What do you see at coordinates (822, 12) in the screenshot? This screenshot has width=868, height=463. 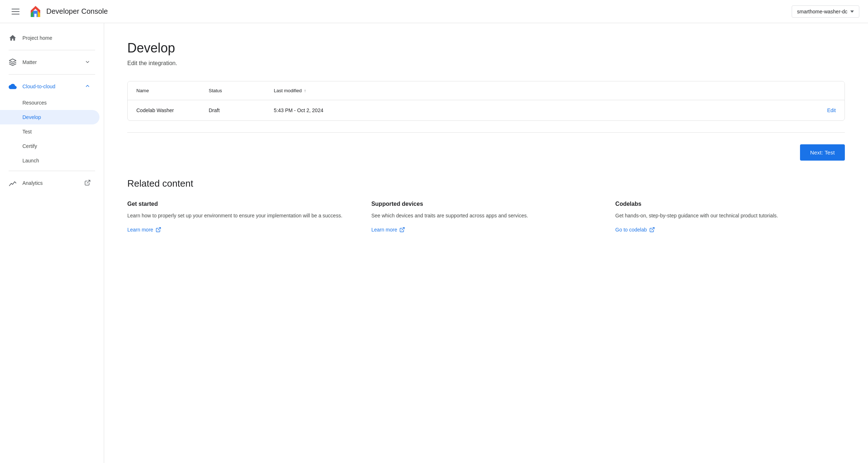 I see `project-selector-value: smarthome-washer-dc` at bounding box center [822, 12].